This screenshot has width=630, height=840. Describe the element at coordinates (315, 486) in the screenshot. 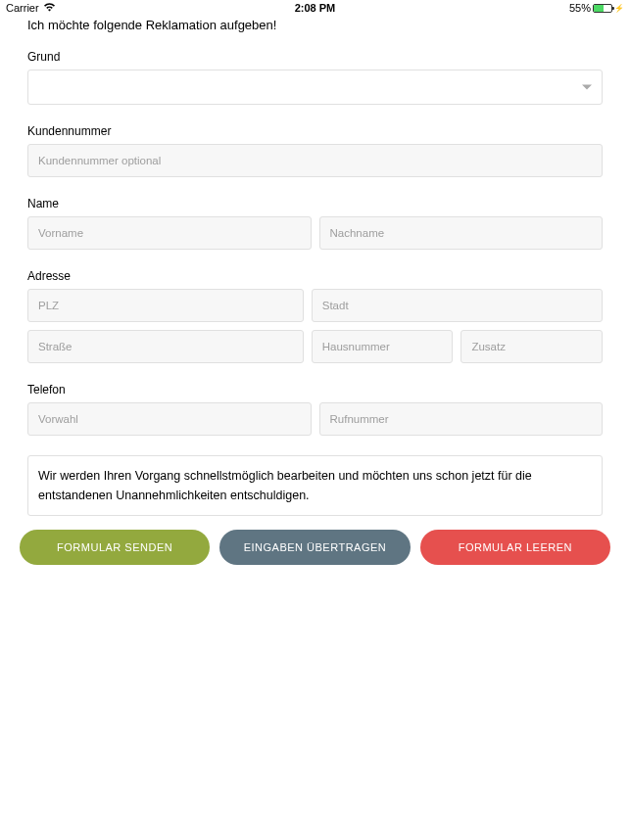

I see `form-note: Wir werden Ihren Vorgang schnellstmöglic…` at that location.